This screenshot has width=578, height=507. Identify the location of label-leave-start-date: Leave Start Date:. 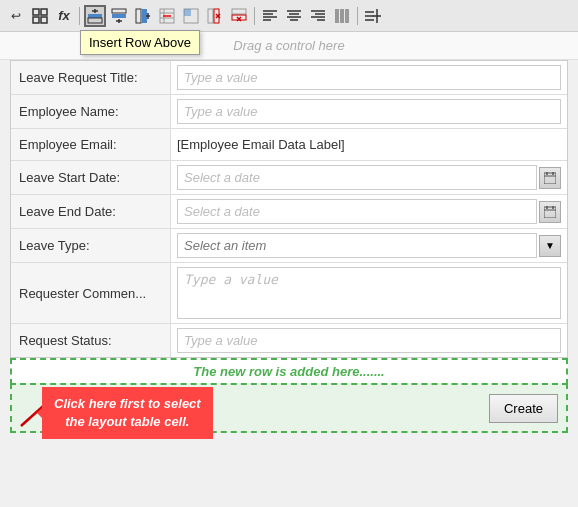
(91, 178).